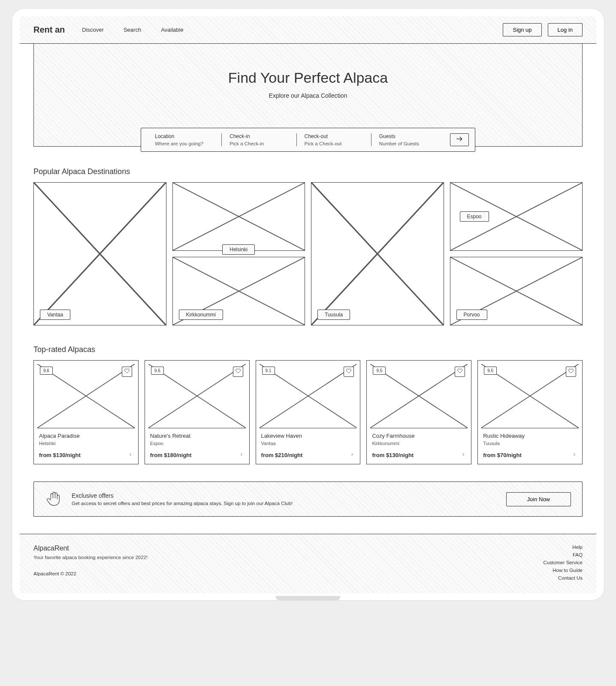  Describe the element at coordinates (308, 436) in the screenshot. I see `card-title: Lakeview Haven` at that location.